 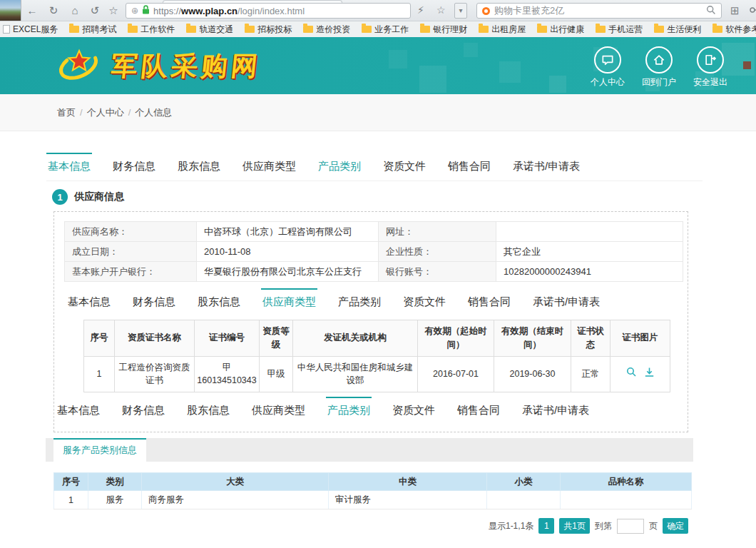 What do you see at coordinates (135, 11) in the screenshot?
I see `site-info-icon: ⊕` at bounding box center [135, 11].